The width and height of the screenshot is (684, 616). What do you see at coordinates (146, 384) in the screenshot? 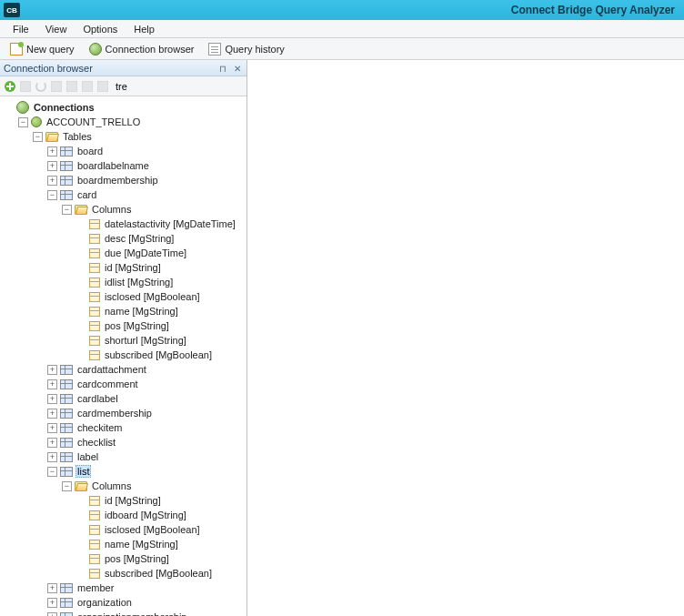
I see `tree-table-cardcomment: + cardcomment` at bounding box center [146, 384].